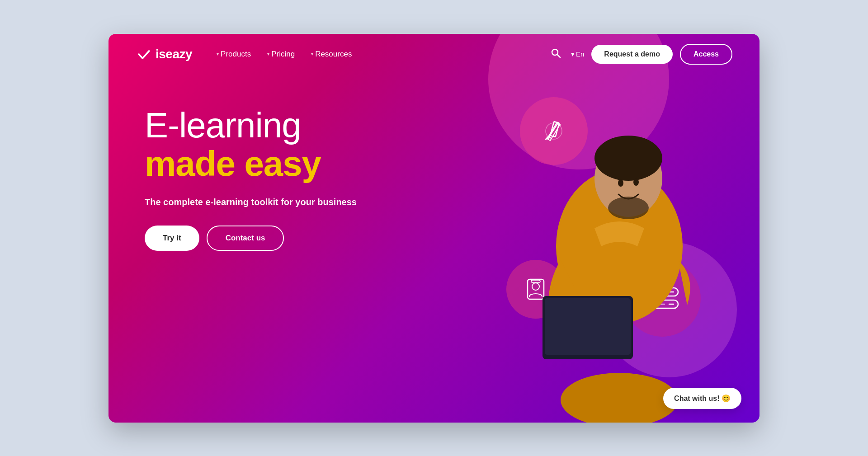  Describe the element at coordinates (379, 54) in the screenshot. I see `nav-links: ▾ Products ▾ Pricing ▾ Resources` at that location.